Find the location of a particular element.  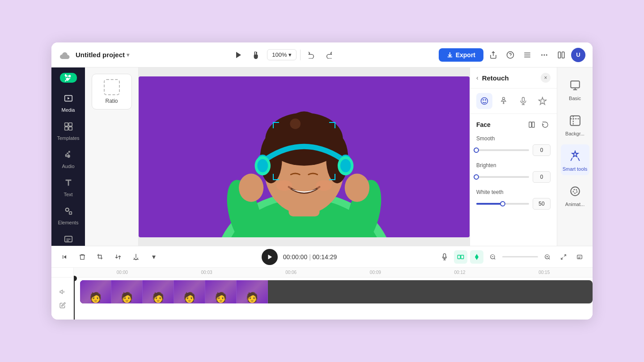

retouch-tab-voice is located at coordinates (523, 101).